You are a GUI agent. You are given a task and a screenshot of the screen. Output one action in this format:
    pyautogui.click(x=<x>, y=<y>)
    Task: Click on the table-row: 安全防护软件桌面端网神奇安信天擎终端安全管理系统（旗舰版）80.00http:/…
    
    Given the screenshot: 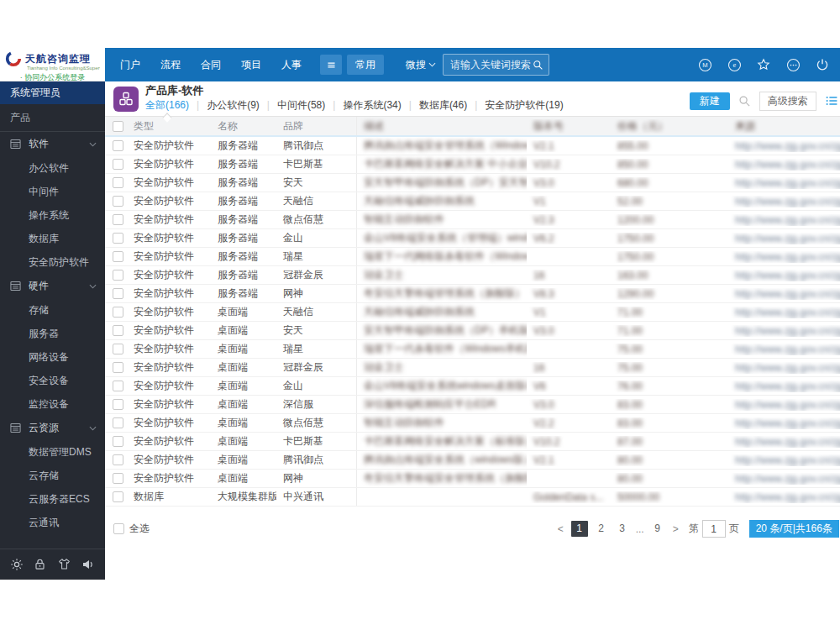 What is the action you would take?
    pyautogui.click(x=472, y=479)
    